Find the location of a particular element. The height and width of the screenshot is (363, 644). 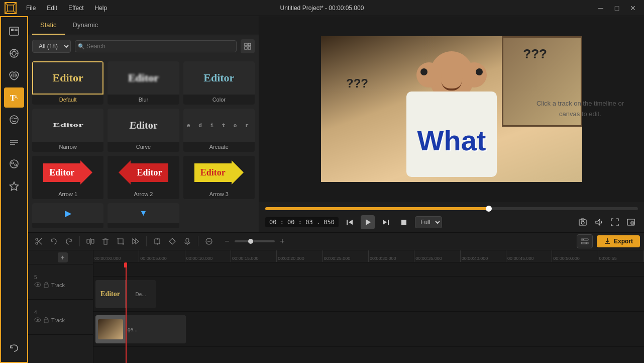

search-input is located at coordinates (156, 46).